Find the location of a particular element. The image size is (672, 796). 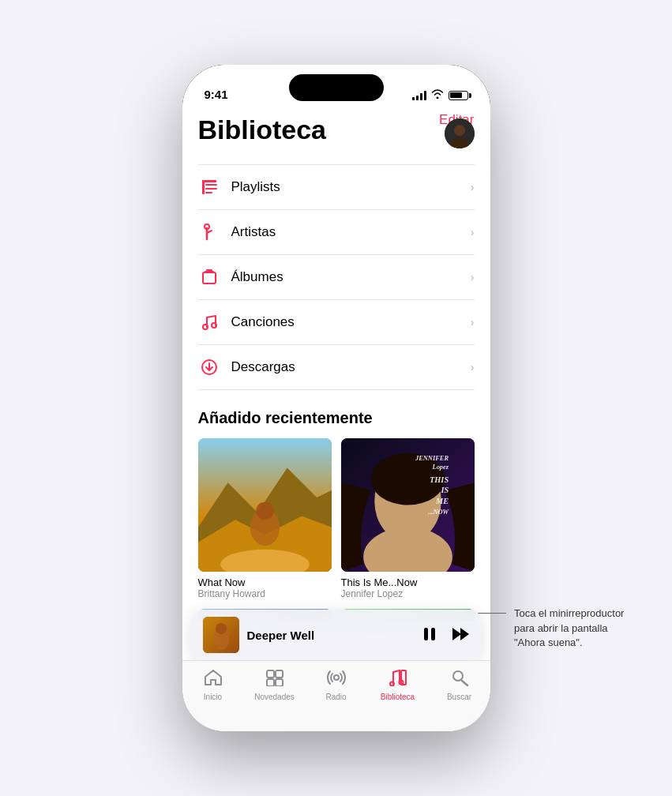

descargas-chevron: › is located at coordinates (472, 367).